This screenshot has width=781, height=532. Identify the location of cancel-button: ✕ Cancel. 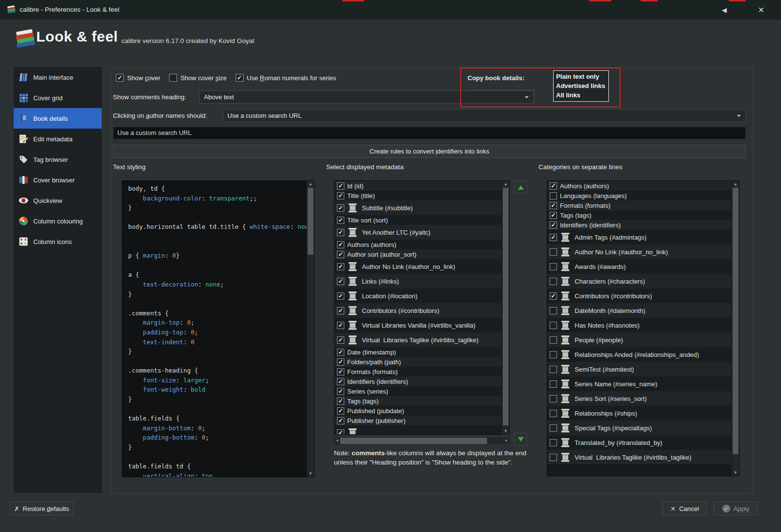
(685, 509).